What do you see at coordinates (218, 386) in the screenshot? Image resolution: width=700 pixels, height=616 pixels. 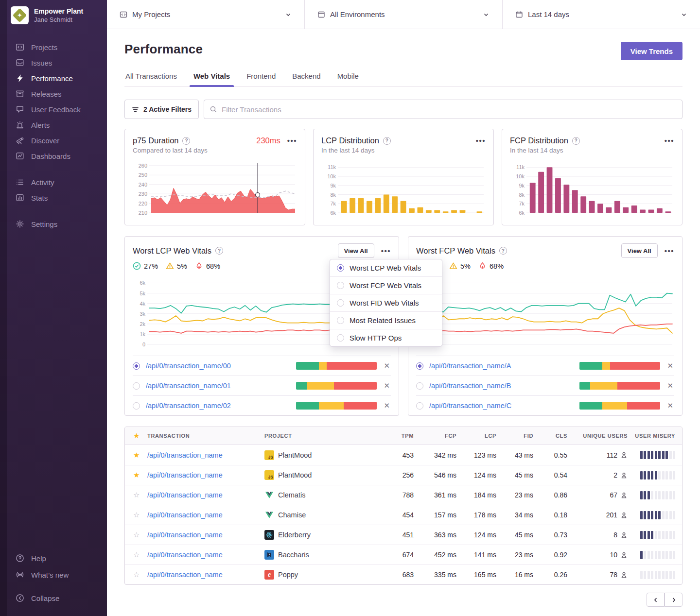 I see `transaction-link: /api/0/transaction_name/01` at bounding box center [218, 386].